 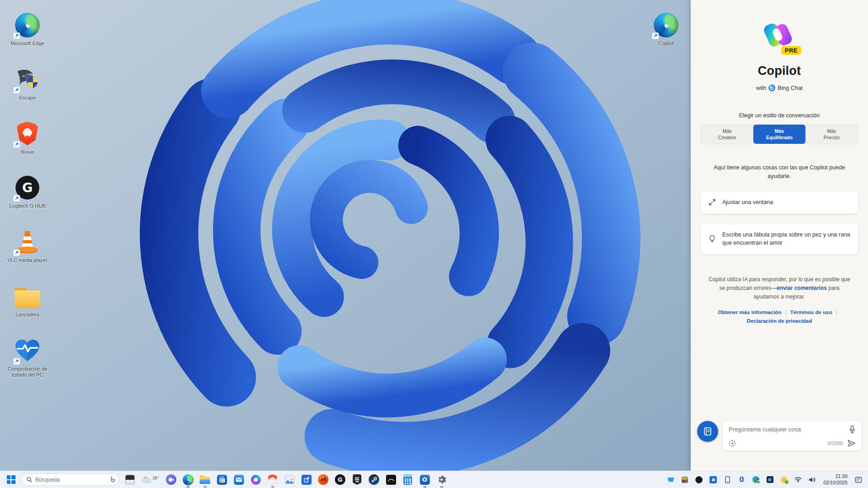 I want to click on steam-icon, so click(x=374, y=479).